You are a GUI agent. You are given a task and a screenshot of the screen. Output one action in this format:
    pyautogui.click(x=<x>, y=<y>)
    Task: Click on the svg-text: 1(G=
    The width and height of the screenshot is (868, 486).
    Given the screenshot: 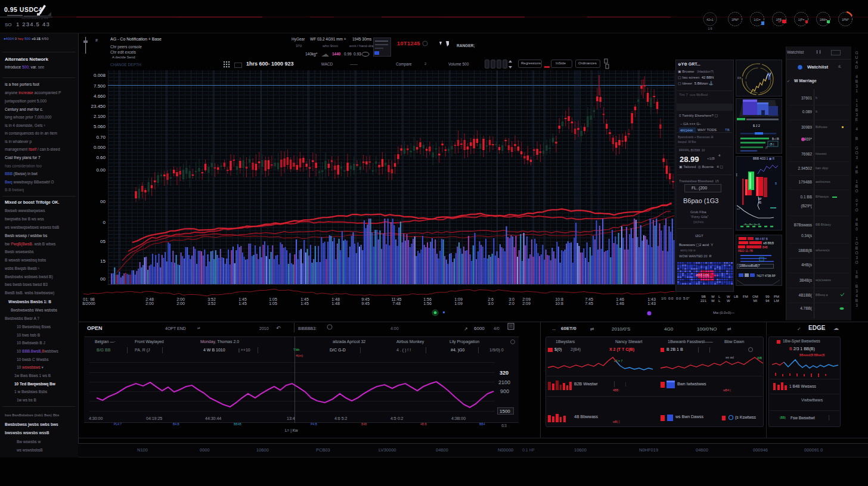 What is the action you would take?
    pyautogui.click(x=757, y=20)
    